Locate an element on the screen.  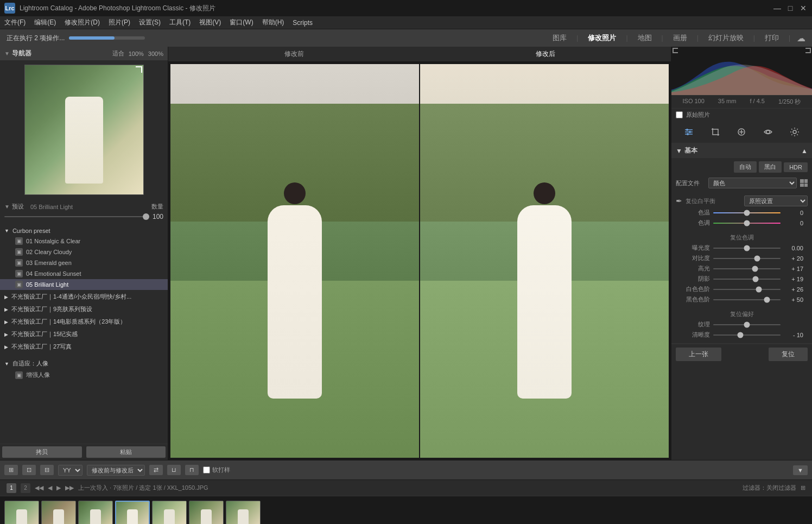
menu-file: 文件(F) is located at coordinates (15, 23).